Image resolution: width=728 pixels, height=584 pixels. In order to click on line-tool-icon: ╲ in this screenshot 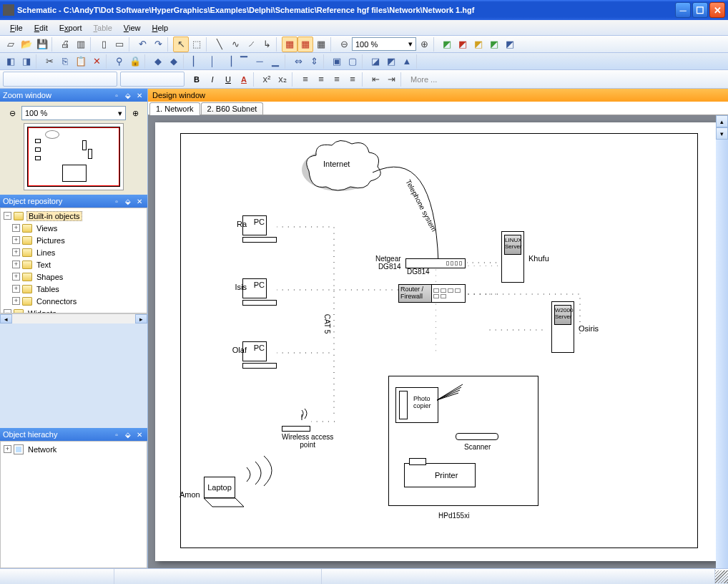, I will do `click(220, 44)`.